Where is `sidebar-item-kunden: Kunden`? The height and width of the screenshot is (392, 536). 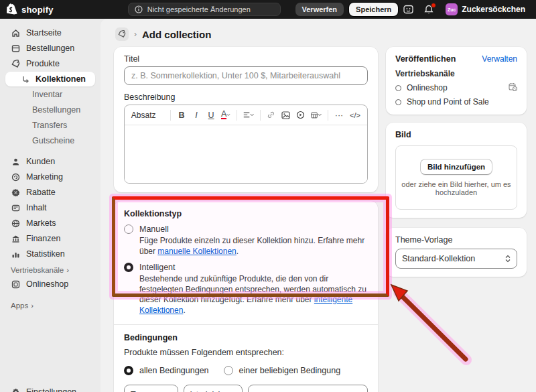 sidebar-item-kunden: Kunden is located at coordinates (50, 161).